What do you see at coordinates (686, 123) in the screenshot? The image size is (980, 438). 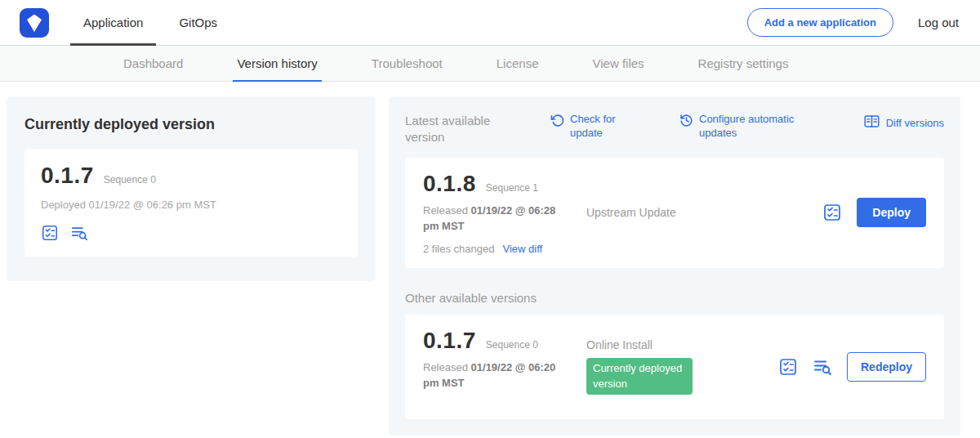 I see `schedule-icon` at bounding box center [686, 123].